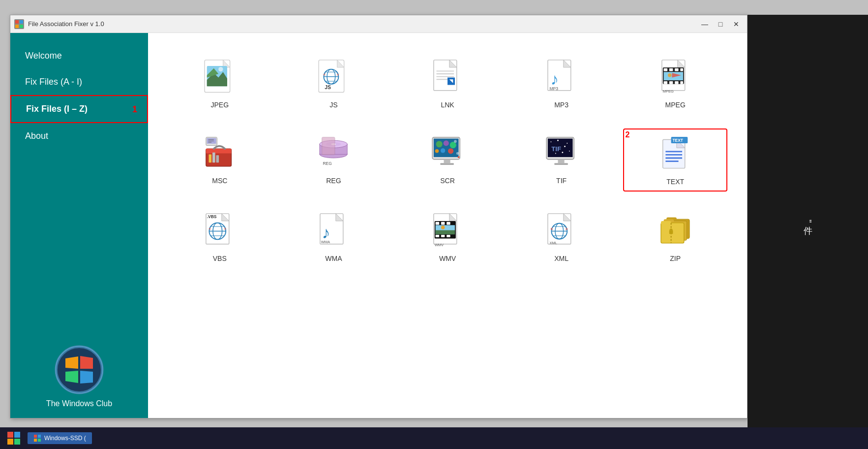  What do you see at coordinates (334, 237) in the screenshot?
I see `file-item-wma: ♪ WMA WMA` at bounding box center [334, 237].